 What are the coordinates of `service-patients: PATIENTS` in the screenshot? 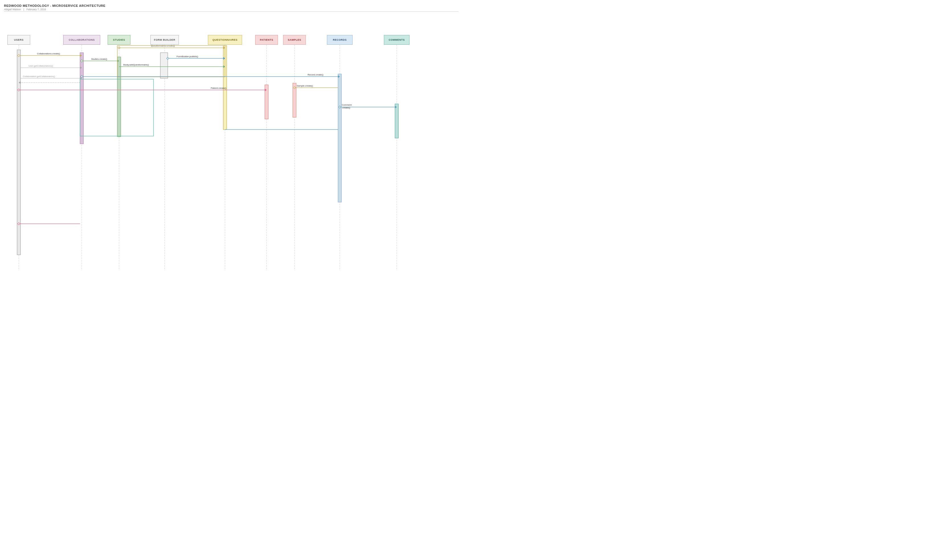 It's located at (267, 40).